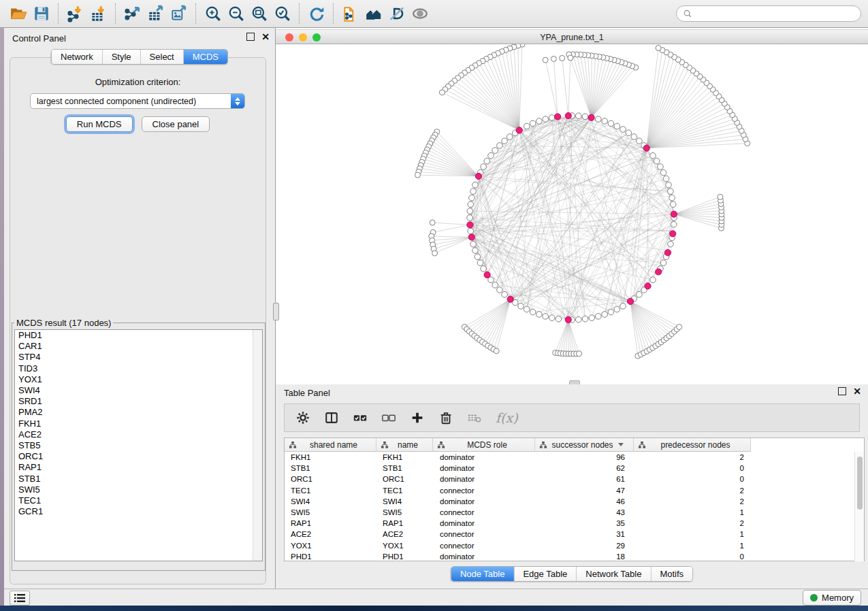 Image resolution: width=868 pixels, height=611 pixels. What do you see at coordinates (332, 418) in the screenshot?
I see `column-layout-icon` at bounding box center [332, 418].